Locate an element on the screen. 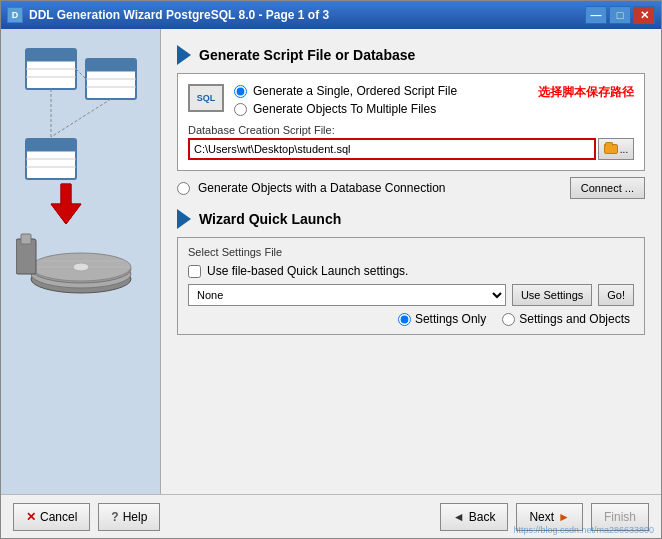  cancel-button: ✕ Cancel is located at coordinates (52, 517).